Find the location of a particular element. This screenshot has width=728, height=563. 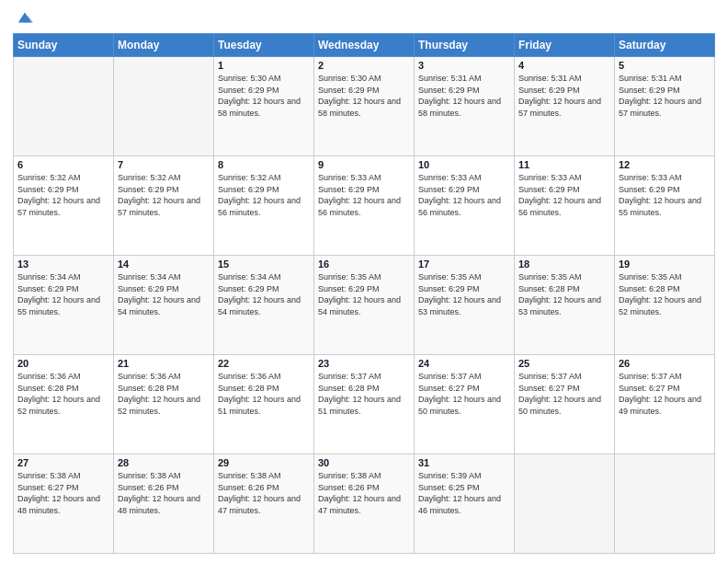

day-number: 13 is located at coordinates (63, 264).